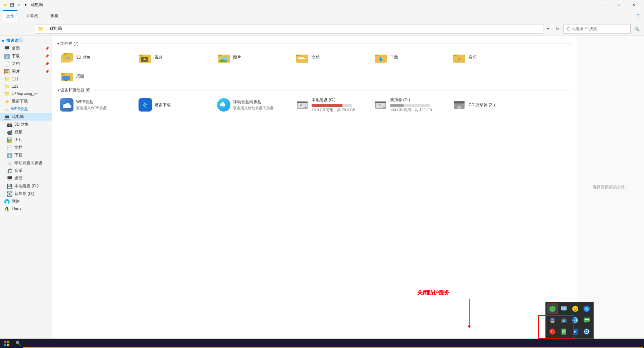  What do you see at coordinates (564, 332) in the screenshot?
I see `tray-icon-green-doc` at bounding box center [564, 332].